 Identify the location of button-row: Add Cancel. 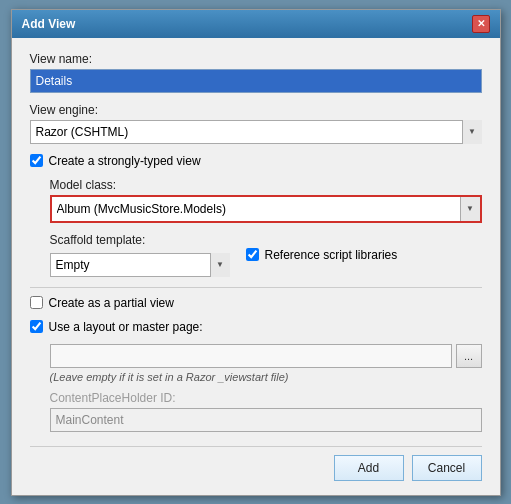
(256, 464).